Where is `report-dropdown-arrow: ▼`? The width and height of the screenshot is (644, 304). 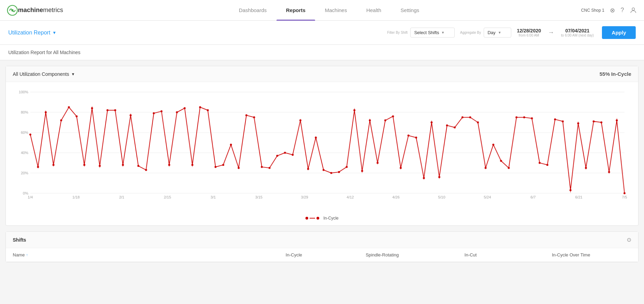 report-dropdown-arrow: ▼ is located at coordinates (54, 33).